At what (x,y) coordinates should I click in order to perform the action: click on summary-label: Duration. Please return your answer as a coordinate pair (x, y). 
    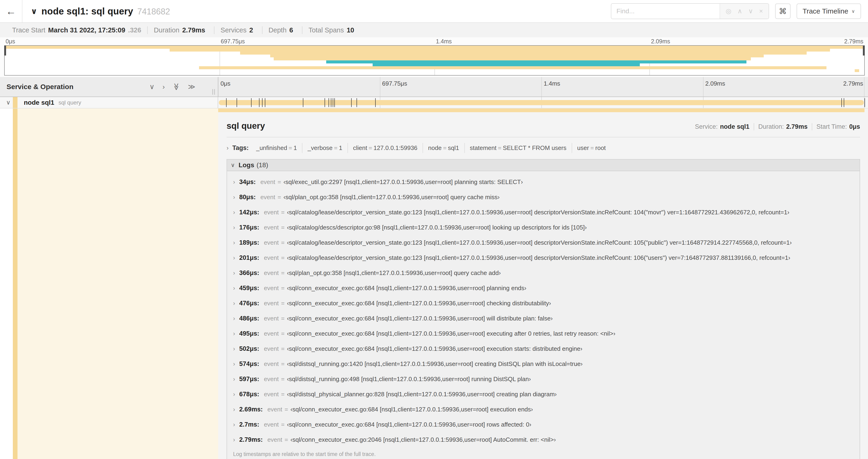
    Looking at the image, I should click on (166, 30).